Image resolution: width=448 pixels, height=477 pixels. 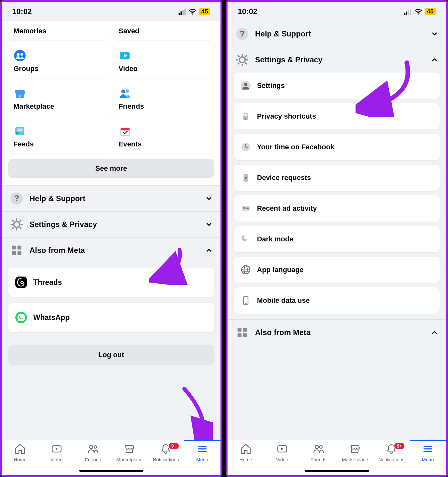 What do you see at coordinates (59, 137) in the screenshot?
I see `shortcut-feeds: Feeds` at bounding box center [59, 137].